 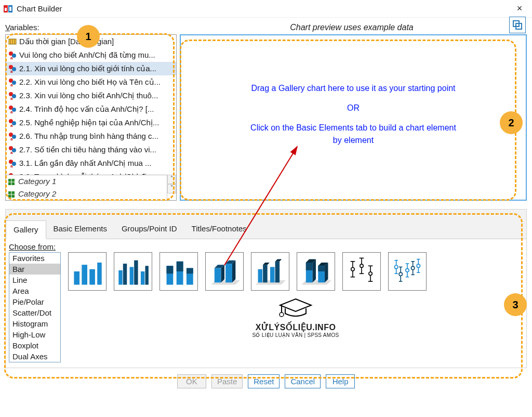 What do you see at coordinates (88, 150) in the screenshot?
I see `variable-label: 2.7. Số tiền chi tiêu hàng tháng vào vi.…` at bounding box center [88, 150].